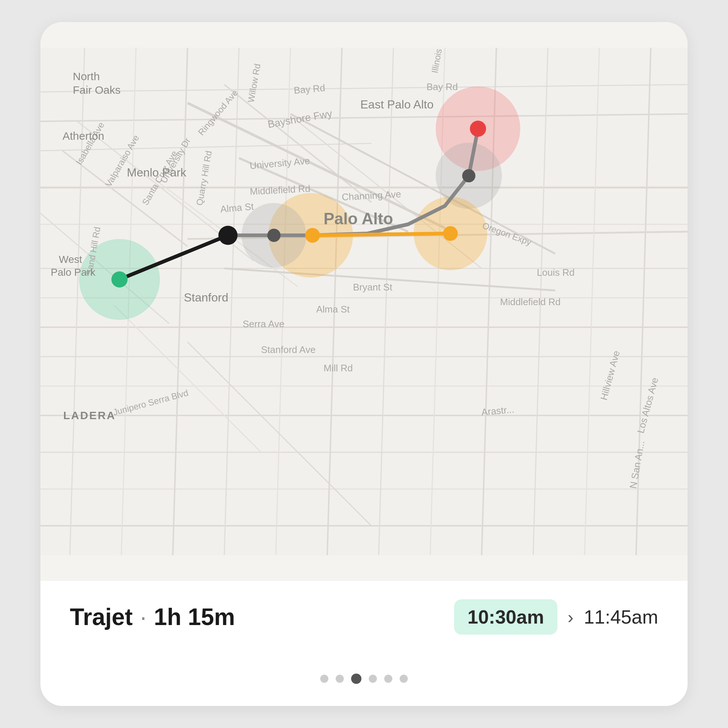 The height and width of the screenshot is (728, 728). What do you see at coordinates (358, 219) in the screenshot?
I see `svg-text: Palo Alto` at bounding box center [358, 219].